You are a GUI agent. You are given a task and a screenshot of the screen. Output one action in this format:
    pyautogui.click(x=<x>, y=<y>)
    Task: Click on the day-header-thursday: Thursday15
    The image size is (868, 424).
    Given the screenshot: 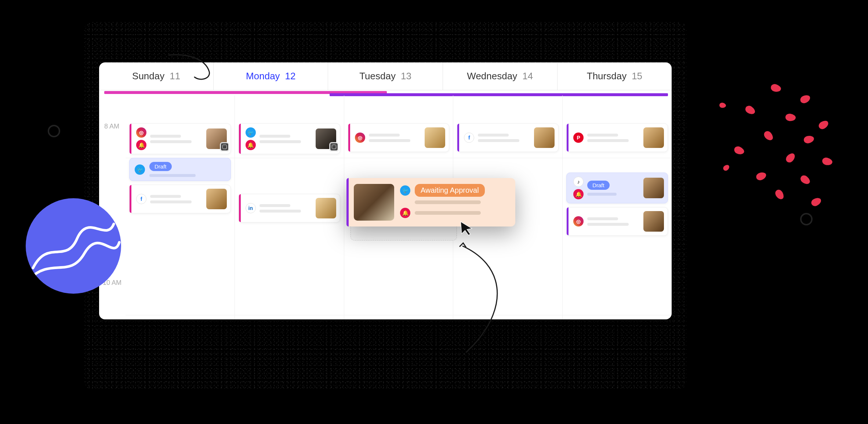 What is the action you would take?
    pyautogui.click(x=614, y=76)
    